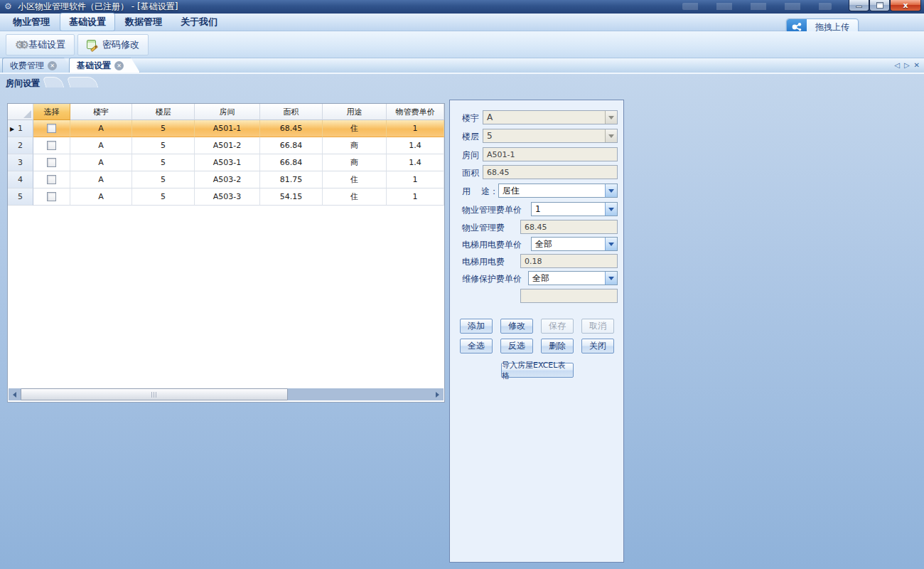 The width and height of the screenshot is (924, 569). I want to click on toolbar-password-change-button: 密码修改, so click(113, 45).